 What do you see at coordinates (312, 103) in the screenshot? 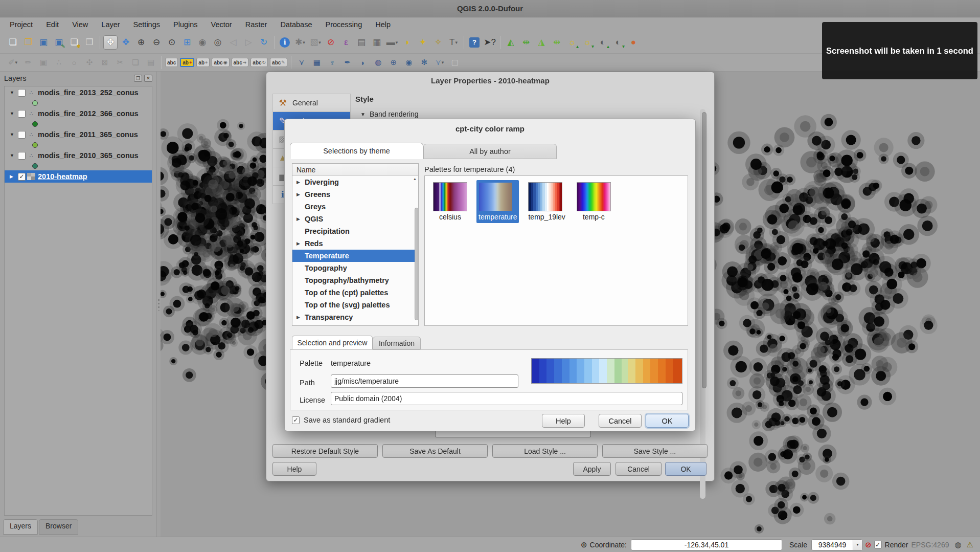
I see `sidebar-item-general: ⚒ General` at bounding box center [312, 103].